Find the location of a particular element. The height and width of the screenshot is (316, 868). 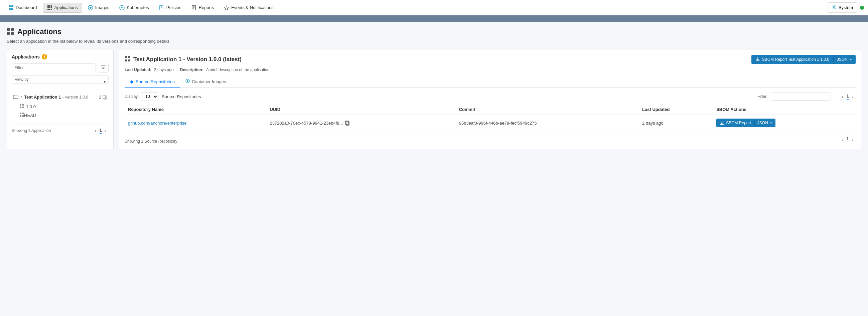

source-repo-toolbar-label: Source Repositories is located at coordinates (181, 97).